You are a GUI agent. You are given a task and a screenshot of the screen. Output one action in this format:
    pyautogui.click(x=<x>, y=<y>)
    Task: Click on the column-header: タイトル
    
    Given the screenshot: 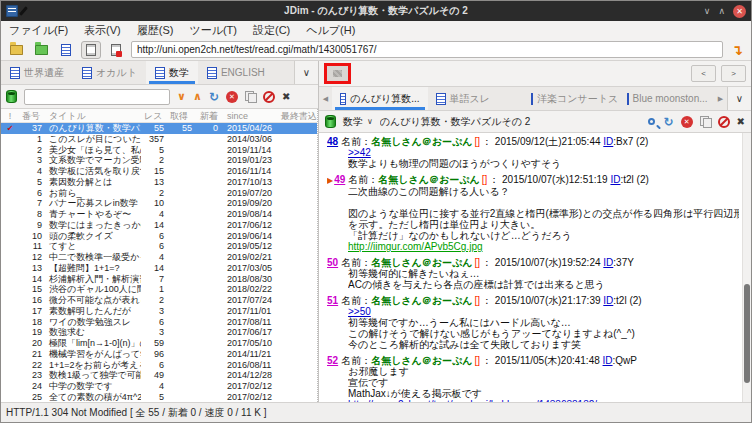 What is the action you would take?
    pyautogui.click(x=93, y=116)
    